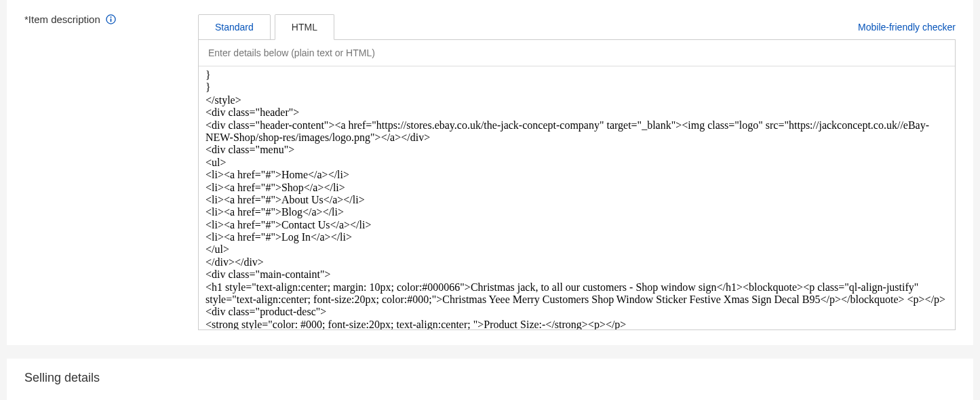  What do you see at coordinates (907, 31) in the screenshot?
I see `mobile-friendly-checker-link: Mobile-friendly checker` at bounding box center [907, 31].